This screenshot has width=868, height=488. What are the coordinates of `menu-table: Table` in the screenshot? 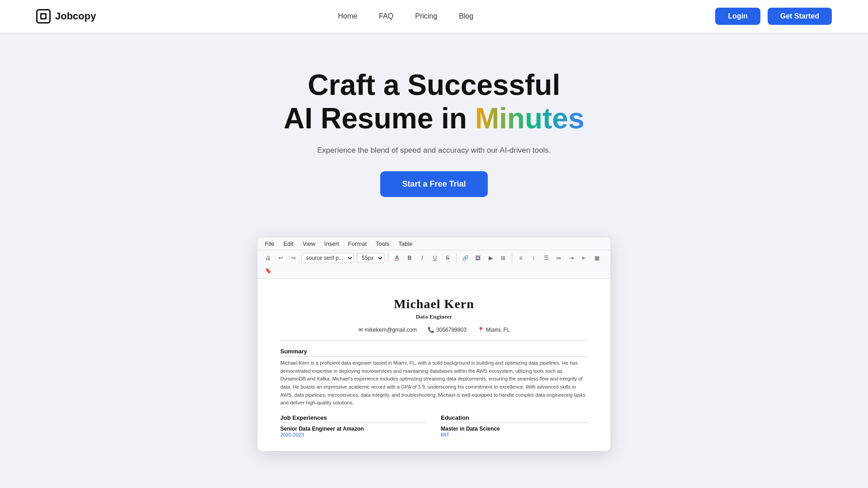 It's located at (405, 244).